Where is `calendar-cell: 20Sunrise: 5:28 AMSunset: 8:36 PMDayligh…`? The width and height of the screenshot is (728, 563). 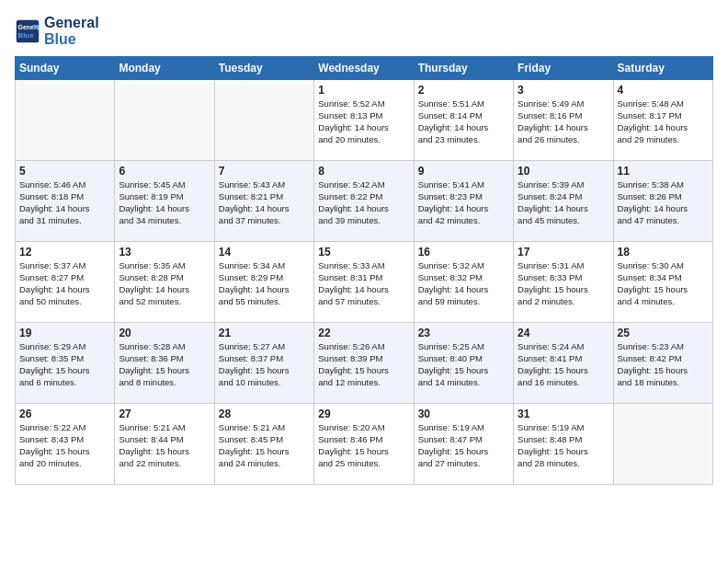 calendar-cell: 20Sunrise: 5:28 AMSunset: 8:36 PMDayligh… is located at coordinates (165, 363).